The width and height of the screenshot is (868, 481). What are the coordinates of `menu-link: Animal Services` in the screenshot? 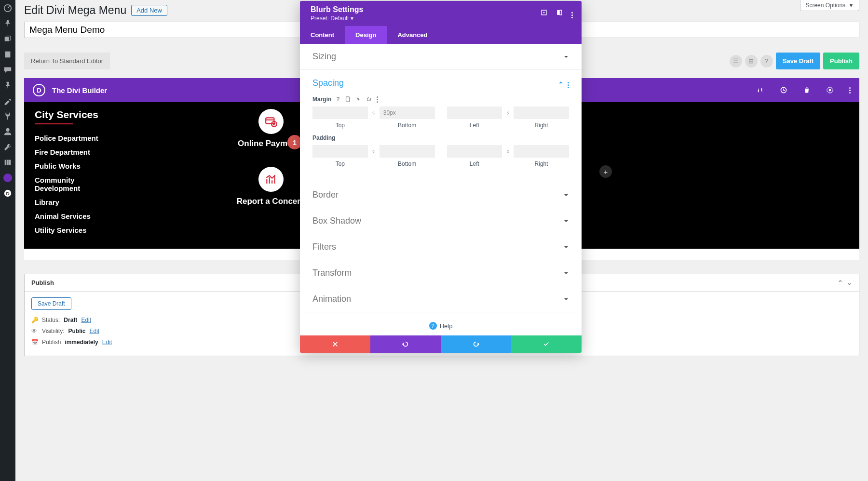 It's located at (107, 216).